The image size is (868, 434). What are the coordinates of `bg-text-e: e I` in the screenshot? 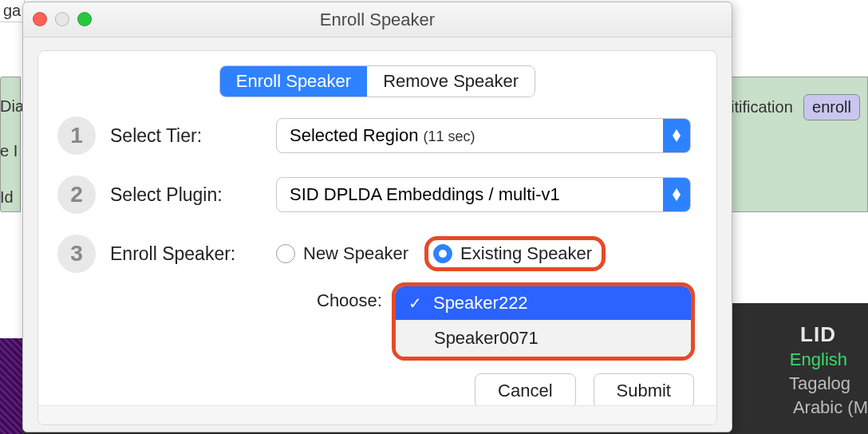 It's located at (9, 152).